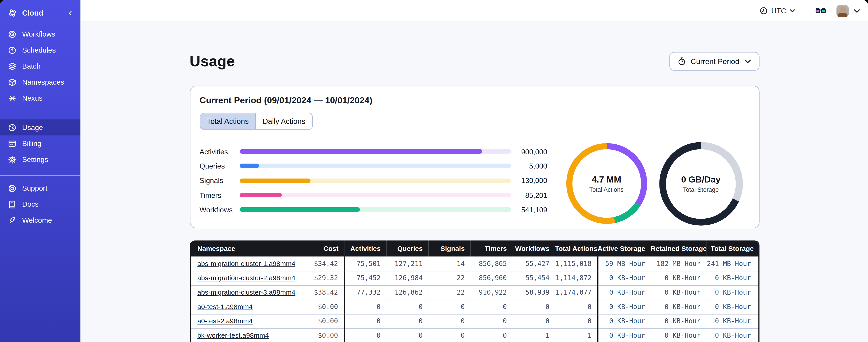  I want to click on namespace-cell: abs-migration-cluster-2.a98mm4, so click(246, 278).